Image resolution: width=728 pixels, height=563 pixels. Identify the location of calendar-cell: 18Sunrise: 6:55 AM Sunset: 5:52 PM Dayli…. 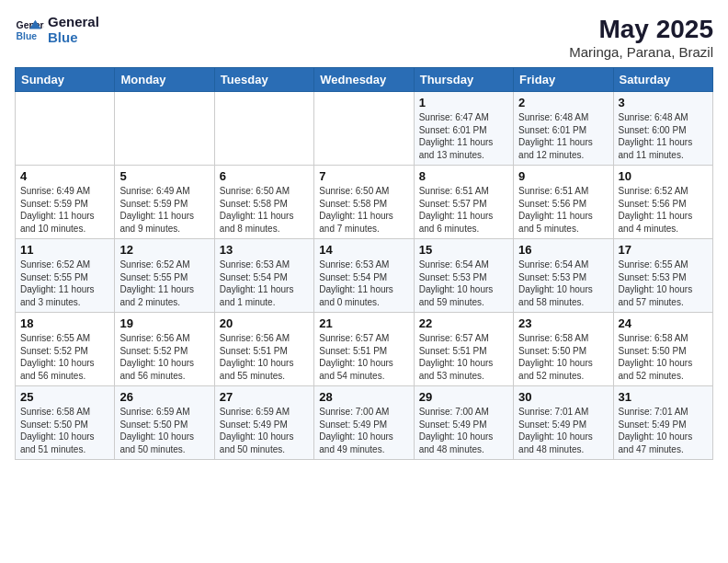
(65, 350).